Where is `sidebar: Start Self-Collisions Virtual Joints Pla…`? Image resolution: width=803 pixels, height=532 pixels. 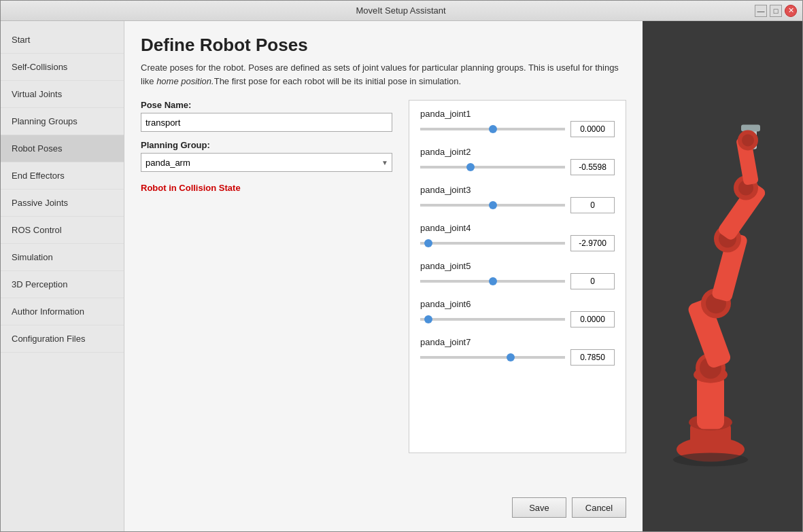
sidebar: Start Self-Collisions Virtual Joints Pla… is located at coordinates (63, 276).